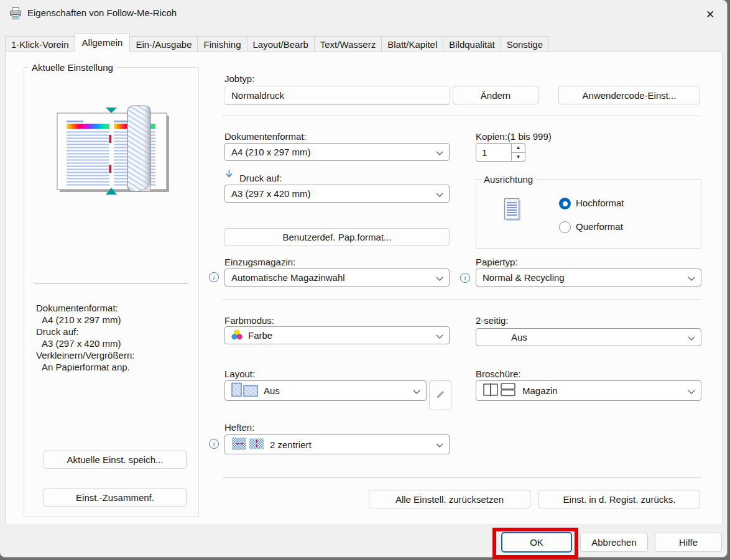 This screenshot has height=560, width=730. What do you see at coordinates (337, 237) in the screenshot?
I see `custom-paper-size-button: Benutzerdef. Pap.format...` at bounding box center [337, 237].